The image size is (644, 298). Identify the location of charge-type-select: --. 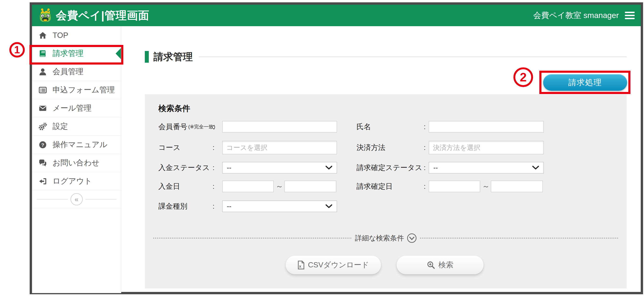
(280, 206).